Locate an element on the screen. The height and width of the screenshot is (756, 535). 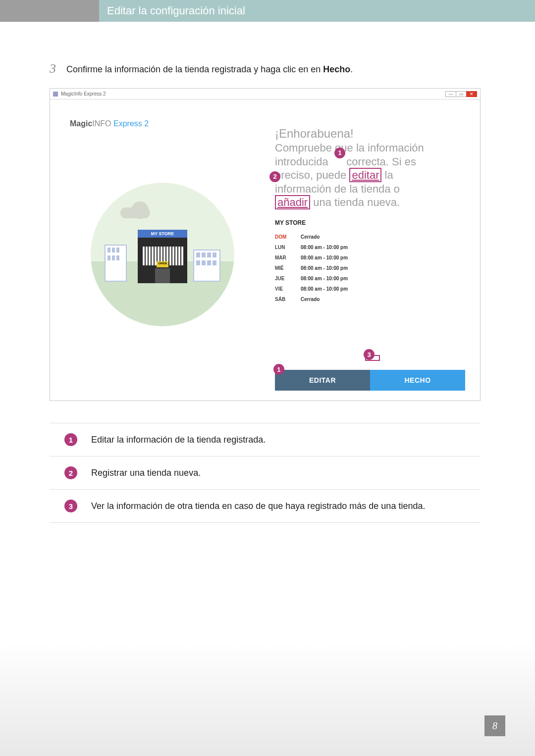
legend-table: 1 Editar la información de la tienda reg… is located at coordinates (265, 473).